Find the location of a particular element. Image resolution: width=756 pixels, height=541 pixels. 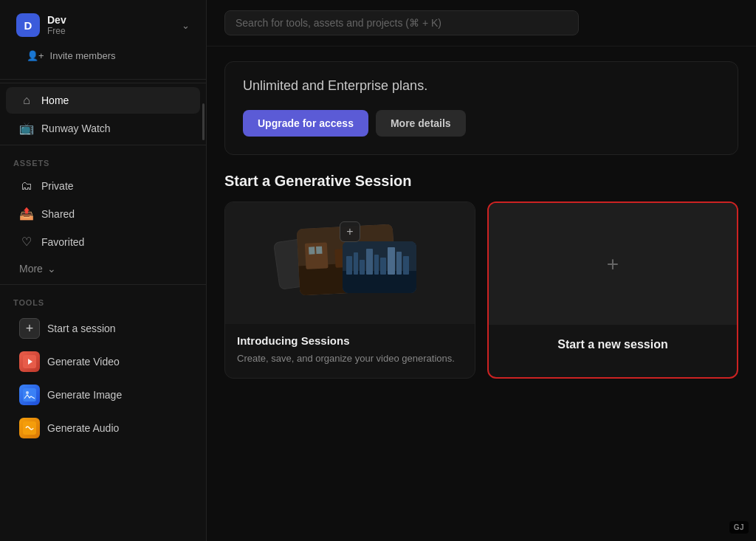

folder-icon: 🗂 is located at coordinates (27, 186).